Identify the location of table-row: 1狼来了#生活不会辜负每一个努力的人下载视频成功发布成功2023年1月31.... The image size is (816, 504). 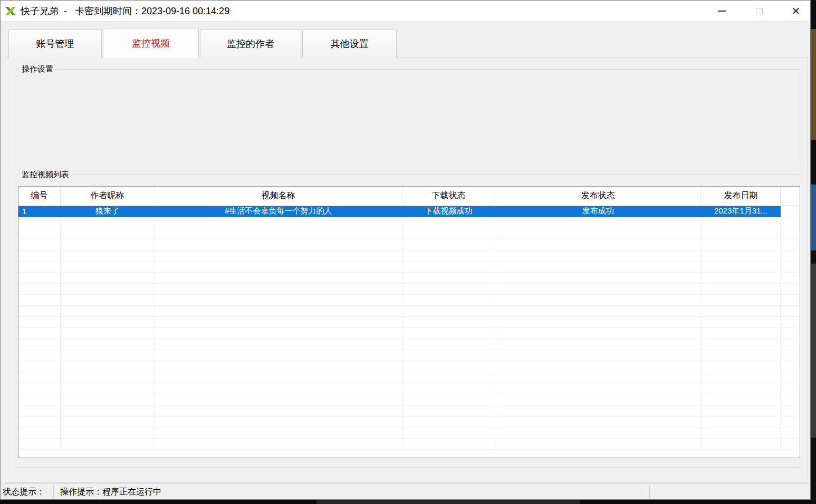
(409, 211).